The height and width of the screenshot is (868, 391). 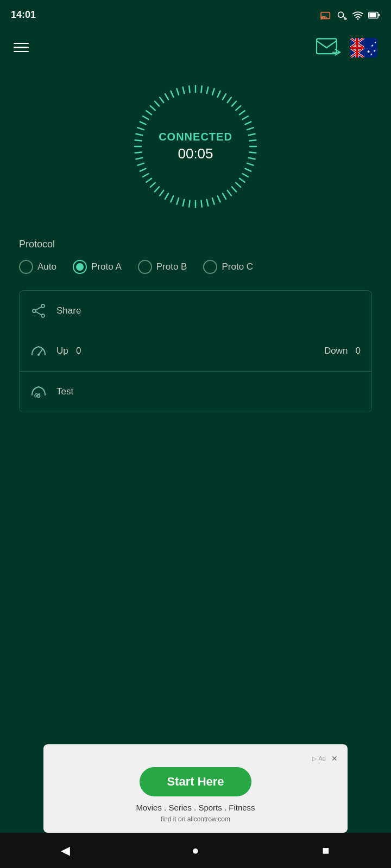 I want to click on protocol-proto-b-label: Proto B, so click(x=172, y=267).